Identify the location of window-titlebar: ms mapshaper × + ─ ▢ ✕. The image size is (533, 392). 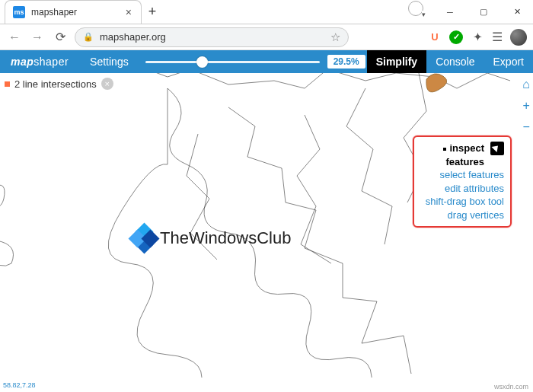
(266, 12).